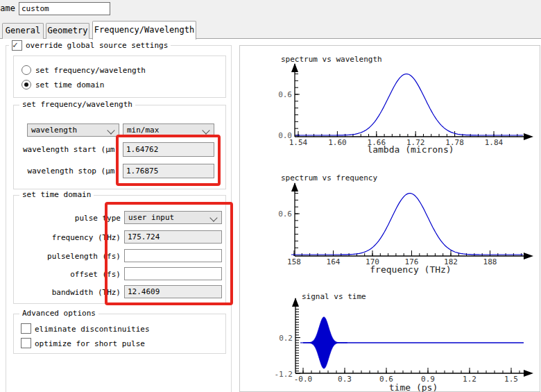 Image resolution: width=541 pixels, height=392 pixels. What do you see at coordinates (151, 218) in the screenshot?
I see `pulse-type-value: user input` at bounding box center [151, 218].